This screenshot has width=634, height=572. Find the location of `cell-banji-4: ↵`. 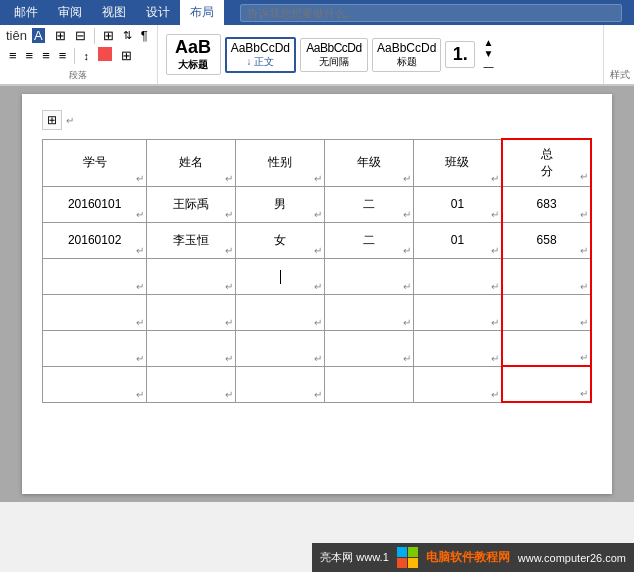

cell-banji-4: ↵ is located at coordinates (458, 312).